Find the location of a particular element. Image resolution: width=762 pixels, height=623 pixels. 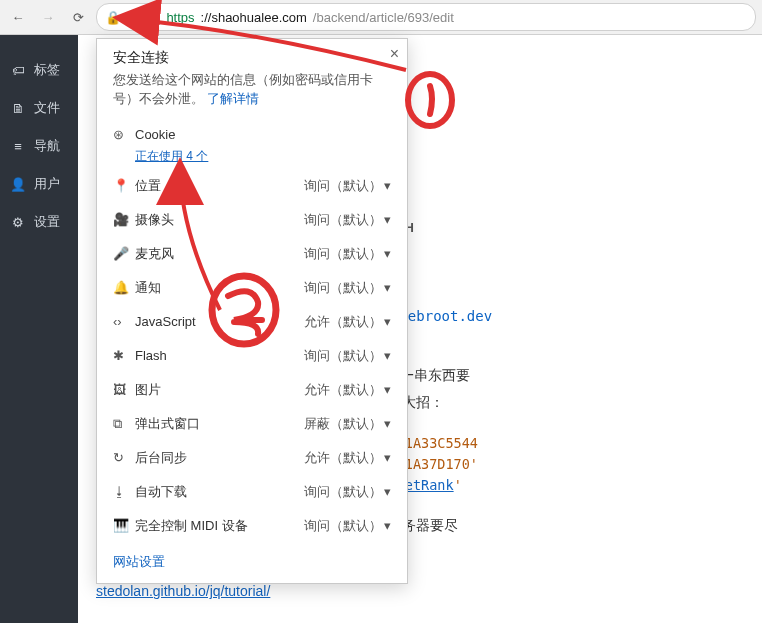

site-settings-link: 网站设置 is located at coordinates (139, 562).